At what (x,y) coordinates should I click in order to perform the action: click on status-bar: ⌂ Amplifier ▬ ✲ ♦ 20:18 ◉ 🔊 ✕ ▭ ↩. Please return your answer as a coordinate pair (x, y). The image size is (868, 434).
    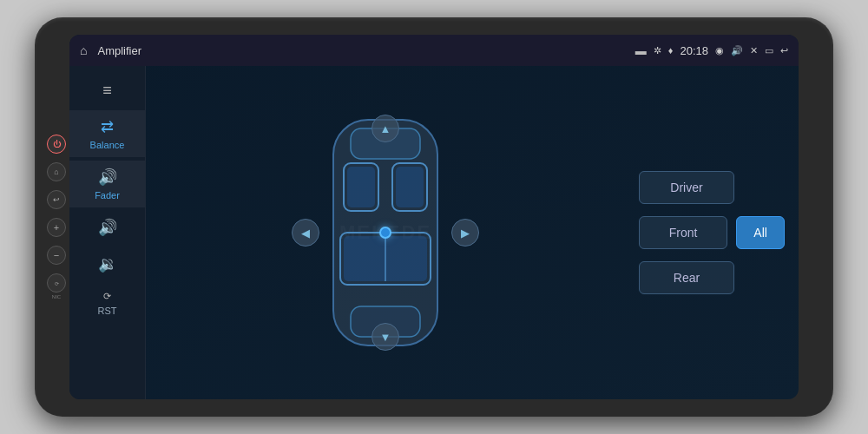
    Looking at the image, I should click on (434, 50).